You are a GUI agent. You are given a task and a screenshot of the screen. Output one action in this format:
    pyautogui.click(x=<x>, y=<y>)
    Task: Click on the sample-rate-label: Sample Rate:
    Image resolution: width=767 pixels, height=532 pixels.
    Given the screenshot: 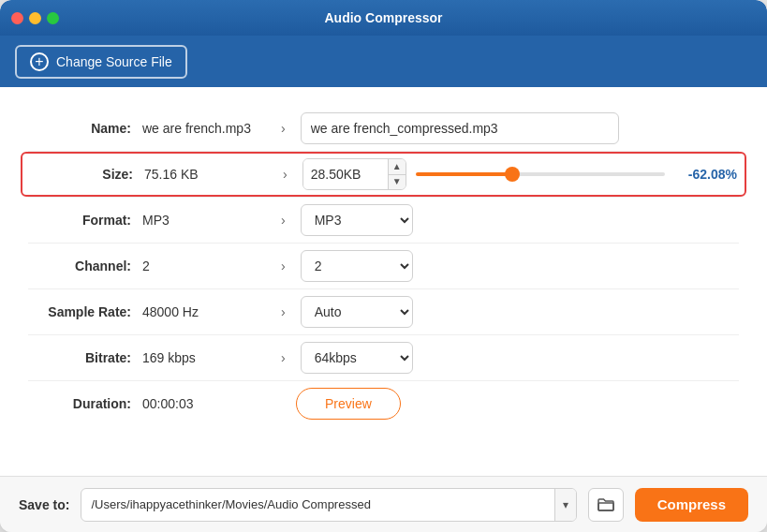 What is the action you would take?
    pyautogui.click(x=80, y=312)
    